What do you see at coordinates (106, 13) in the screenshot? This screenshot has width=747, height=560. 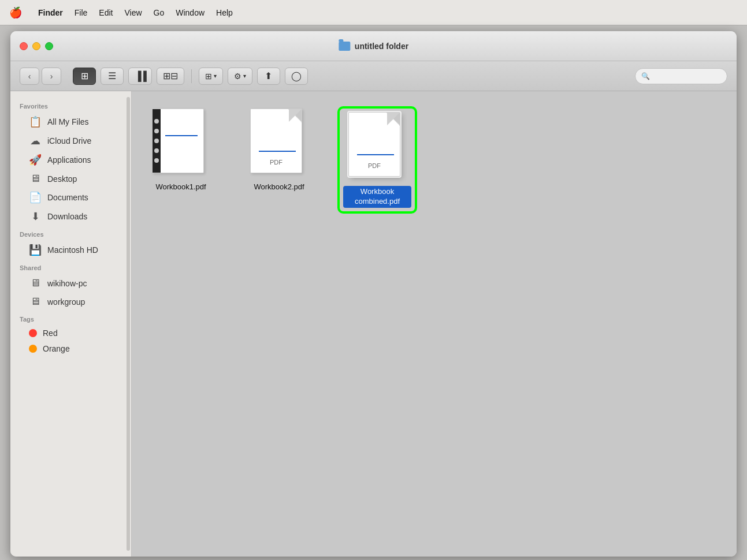 I see `menubar-edit: Edit` at bounding box center [106, 13].